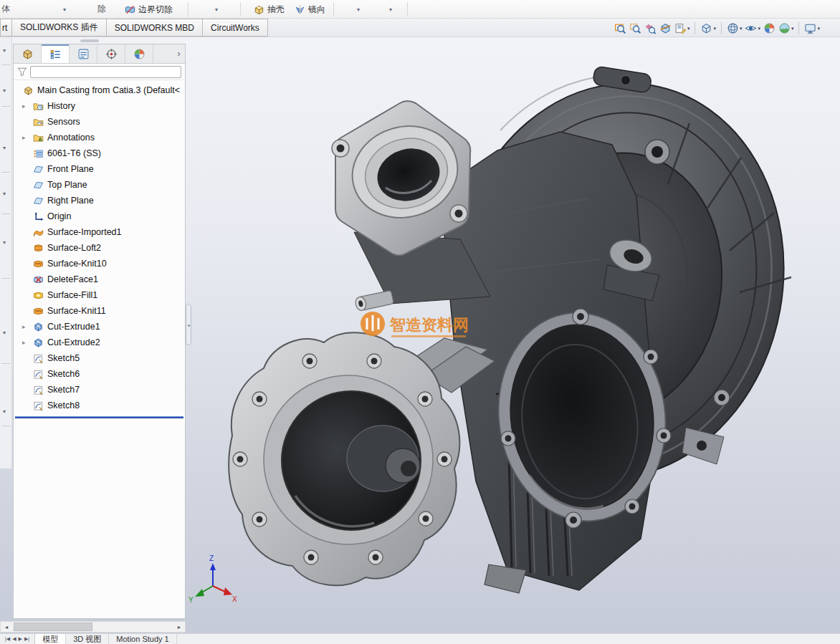  Describe the element at coordinates (770, 29) in the screenshot. I see `edit-appearance-button` at that location.